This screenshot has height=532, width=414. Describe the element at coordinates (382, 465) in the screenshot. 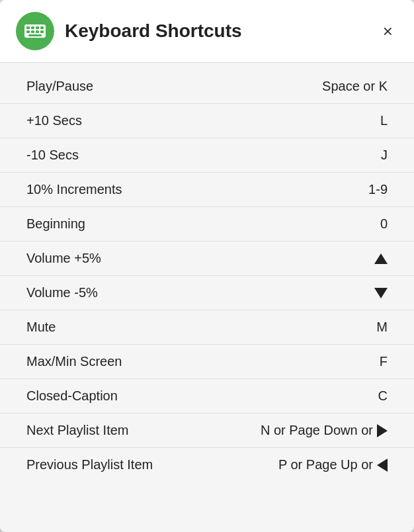

I see `left-arrow-icon` at that location.